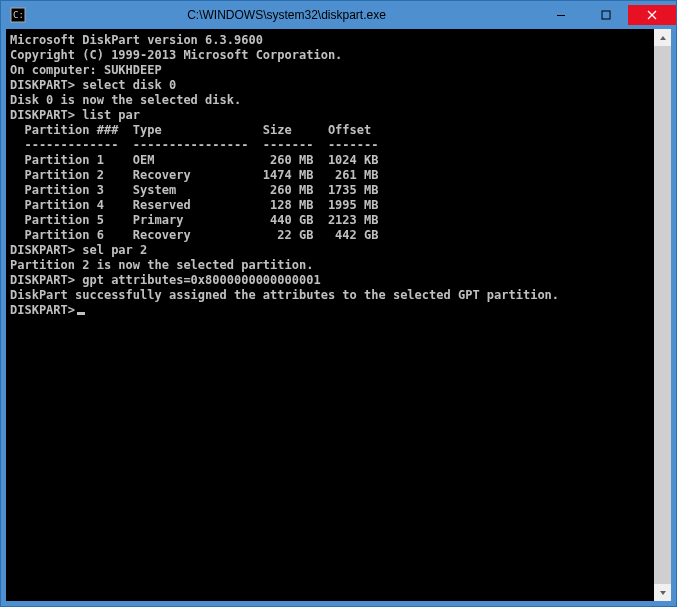 Image resolution: width=677 pixels, height=607 pixels. I want to click on maximize-button, so click(606, 15).